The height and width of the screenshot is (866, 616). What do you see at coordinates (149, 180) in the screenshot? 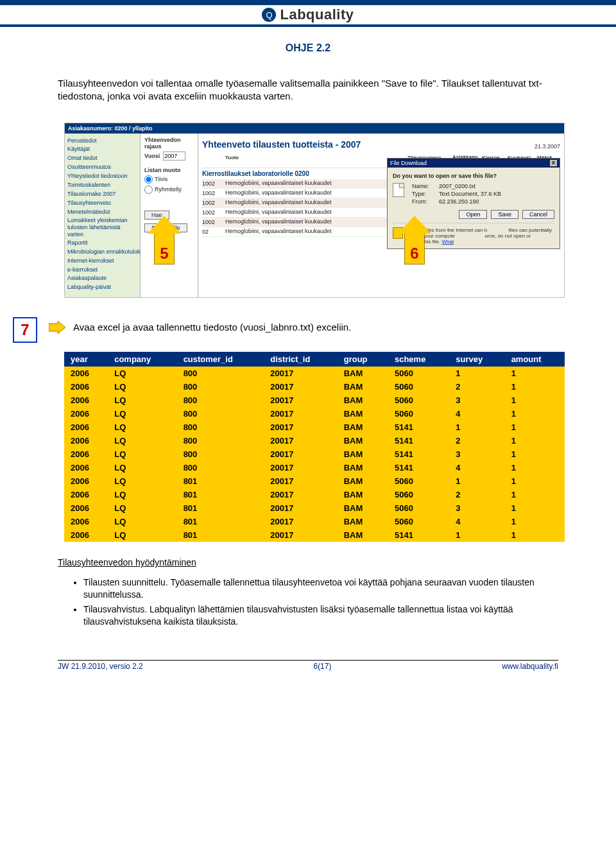
I see `radio-tight` at bounding box center [149, 180].